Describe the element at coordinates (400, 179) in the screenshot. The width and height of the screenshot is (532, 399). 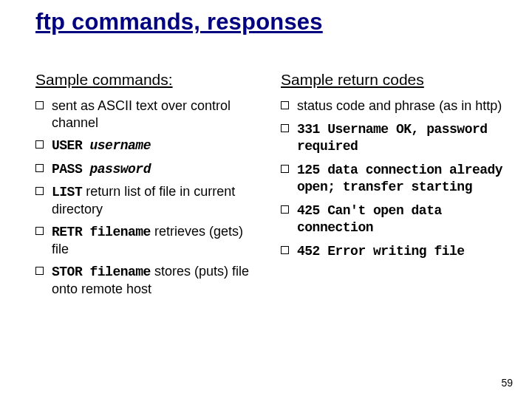
I see `code-text: 125 data connection already open; transf…` at that location.